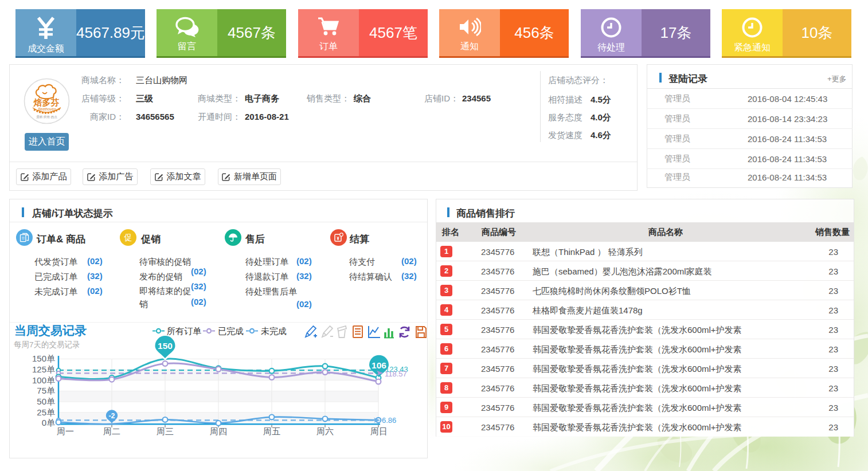  I want to click on svg-text: 50单, so click(46, 401).